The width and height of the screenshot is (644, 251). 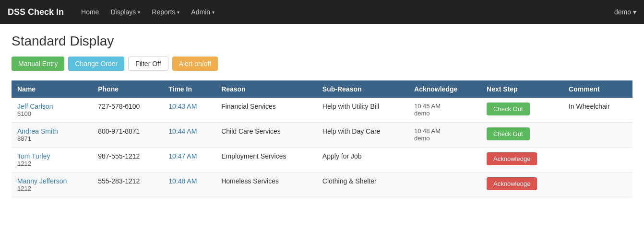 I want to click on person-time-in: 10:44 AM, so click(x=189, y=135).